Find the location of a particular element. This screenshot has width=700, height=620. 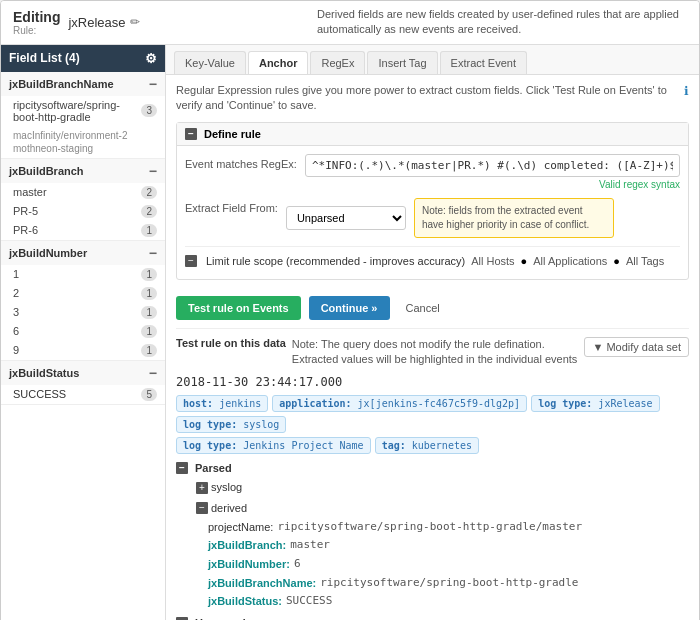

scope-label: Limit rule scope (recommended - improves… is located at coordinates (336, 261).